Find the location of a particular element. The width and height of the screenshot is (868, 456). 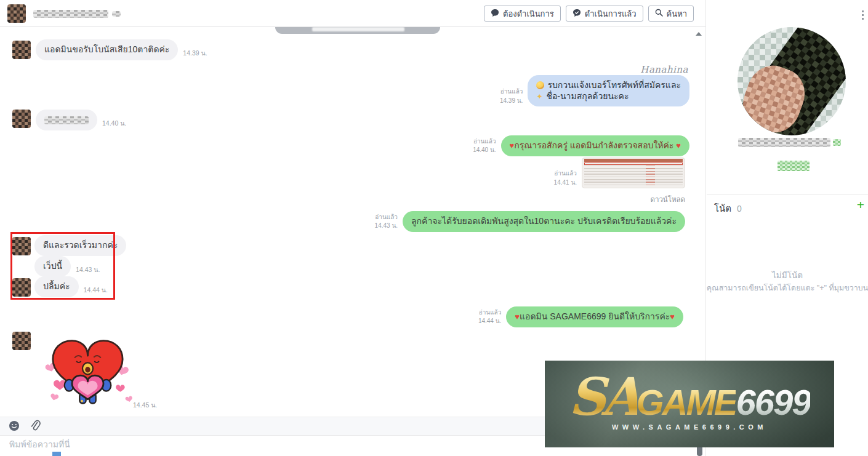

logo-website-url: WWW.SAGAME6699.COM is located at coordinates (689, 427).